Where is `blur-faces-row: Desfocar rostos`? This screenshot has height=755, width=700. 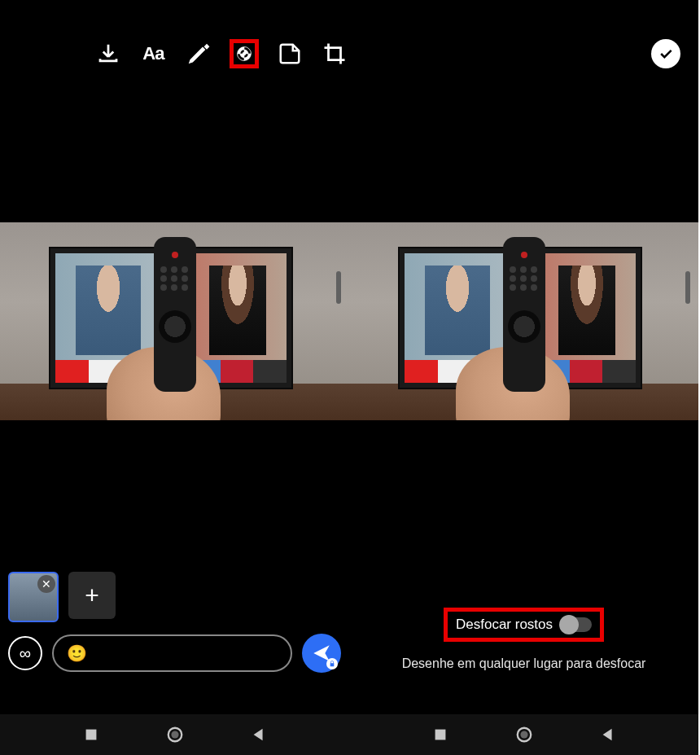
blur-faces-row: Desfocar rostos is located at coordinates (524, 625).